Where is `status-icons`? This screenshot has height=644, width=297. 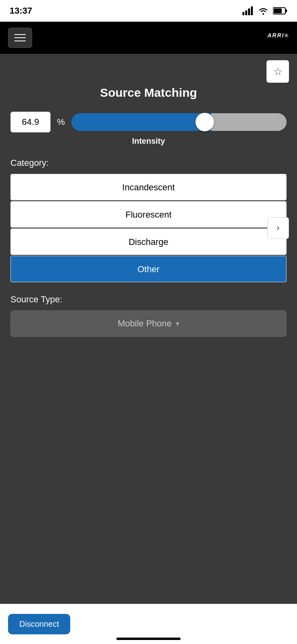 status-icons is located at coordinates (265, 11).